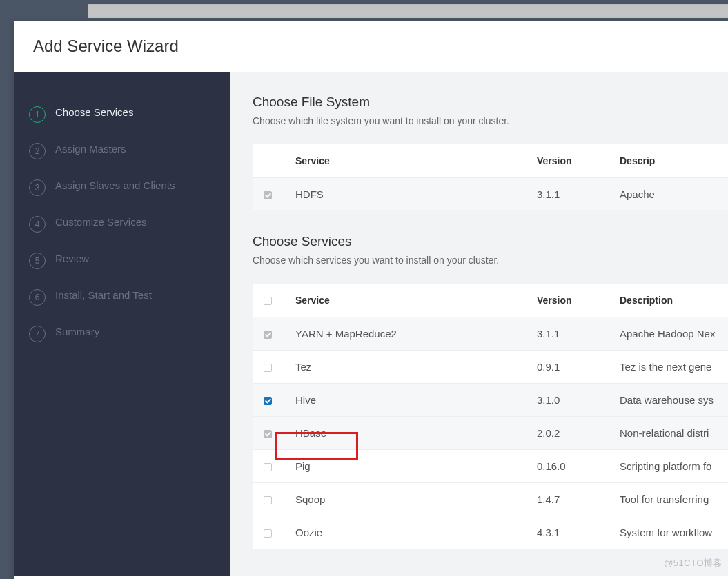 The image size is (728, 579). I want to click on watermark: @51CTO博客, so click(693, 563).